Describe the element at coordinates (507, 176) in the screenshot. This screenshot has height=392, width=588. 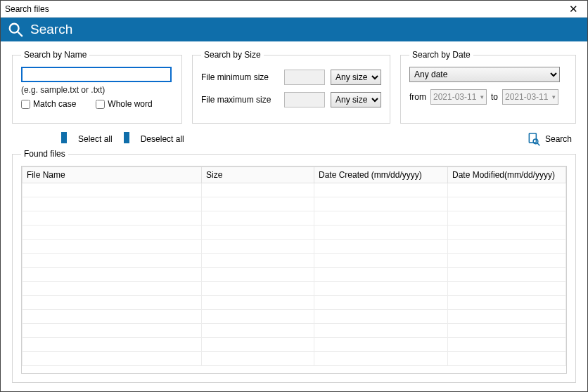
I see `col-date-modified: Date Modified(mm/dd/yyyy)` at that location.